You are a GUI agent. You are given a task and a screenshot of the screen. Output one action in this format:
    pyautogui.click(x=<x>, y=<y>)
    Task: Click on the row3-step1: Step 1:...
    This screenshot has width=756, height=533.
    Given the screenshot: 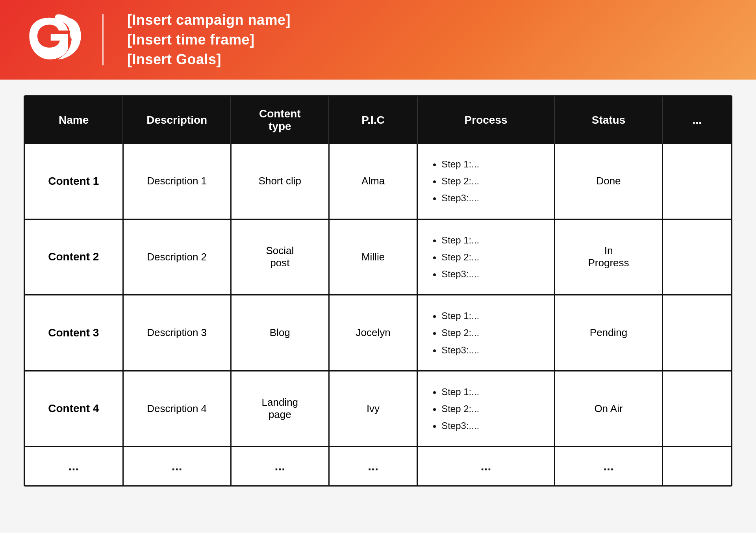 What is the action you would take?
    pyautogui.click(x=494, y=316)
    